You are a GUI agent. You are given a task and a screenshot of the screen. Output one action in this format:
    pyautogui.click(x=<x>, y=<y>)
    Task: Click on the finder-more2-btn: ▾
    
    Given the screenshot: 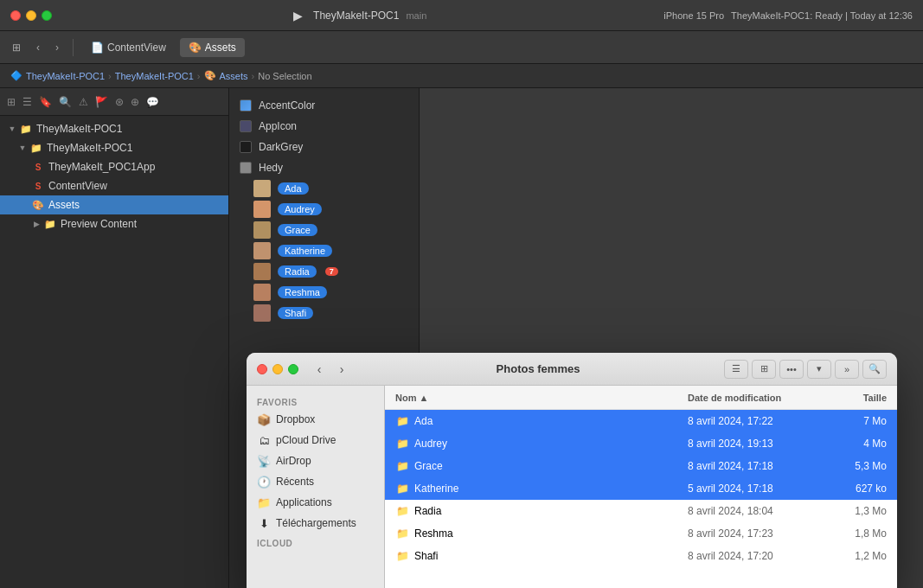 What is the action you would take?
    pyautogui.click(x=819, y=369)
    